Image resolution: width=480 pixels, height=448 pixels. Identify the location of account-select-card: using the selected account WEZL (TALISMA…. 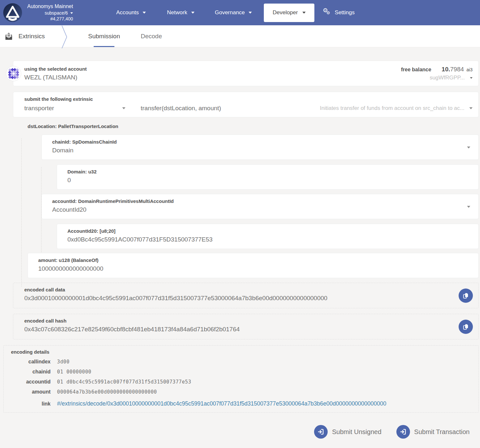
(246, 73).